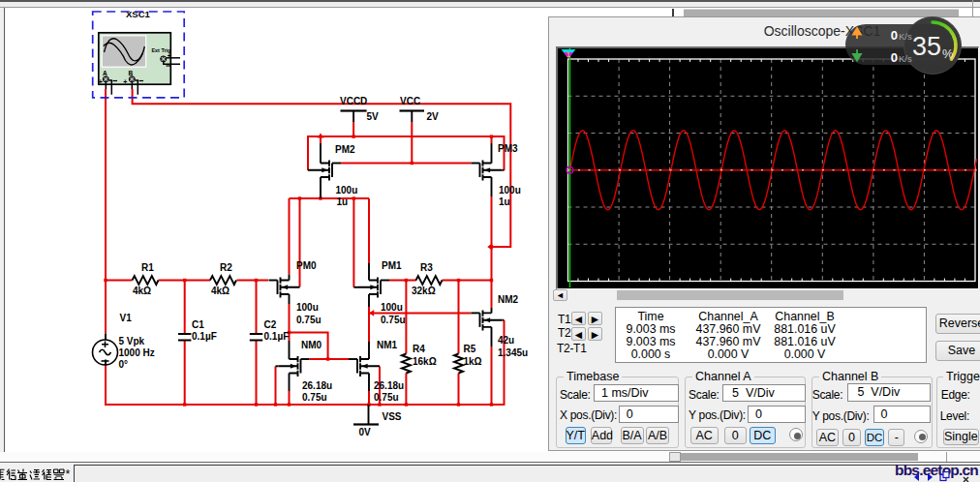  What do you see at coordinates (374, 116) in the screenshot?
I see `svg-text: 5V` at bounding box center [374, 116].